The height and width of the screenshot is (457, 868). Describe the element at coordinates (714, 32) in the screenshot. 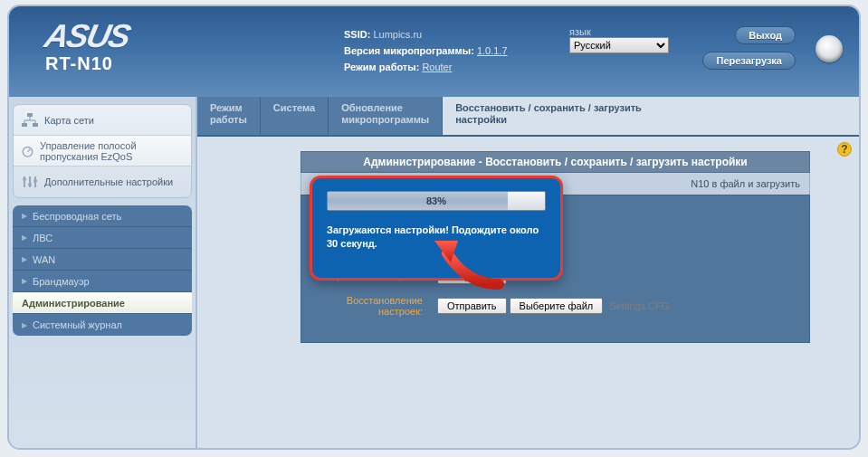

I see `lang-label: язык` at that location.